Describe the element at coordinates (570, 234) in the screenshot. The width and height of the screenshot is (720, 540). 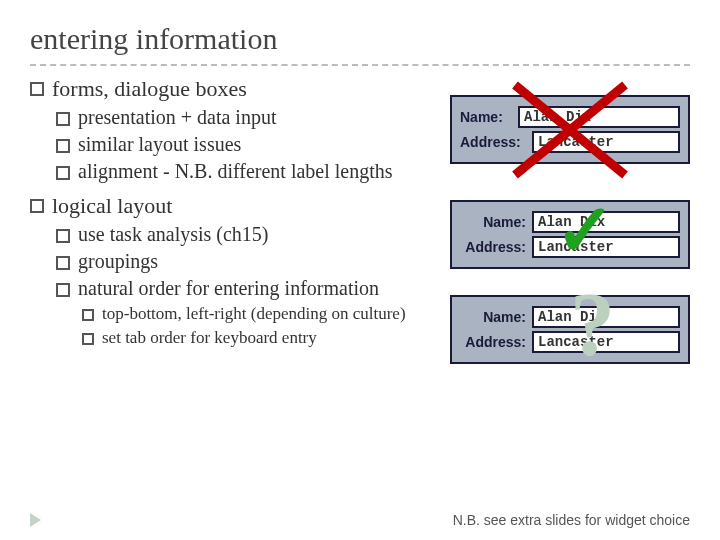
I see `form-example-good: Name: Alan Dix Address: Lancaster ✓` at that location.